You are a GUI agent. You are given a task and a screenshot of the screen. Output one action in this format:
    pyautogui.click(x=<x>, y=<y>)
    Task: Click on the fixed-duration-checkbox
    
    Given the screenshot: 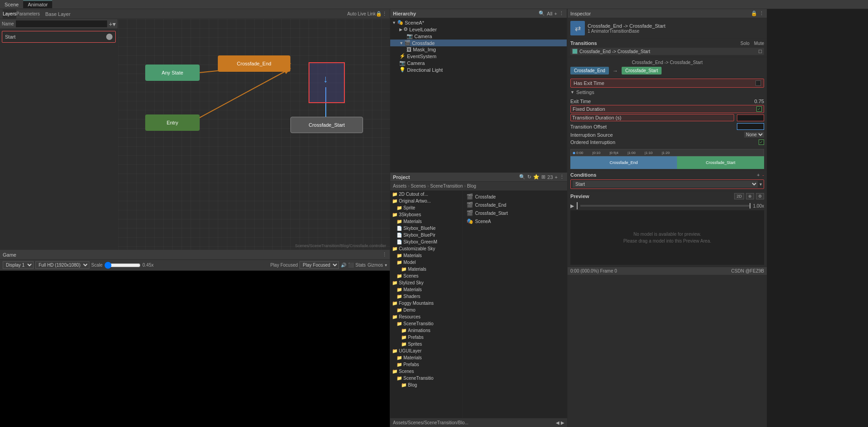 What is the action you would take?
    pyautogui.click(x=759, y=109)
    